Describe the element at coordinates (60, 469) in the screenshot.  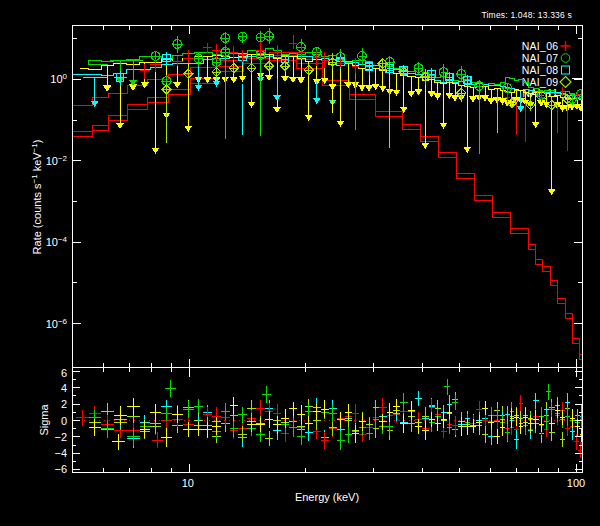
I see `svg-text: −6` at that location.